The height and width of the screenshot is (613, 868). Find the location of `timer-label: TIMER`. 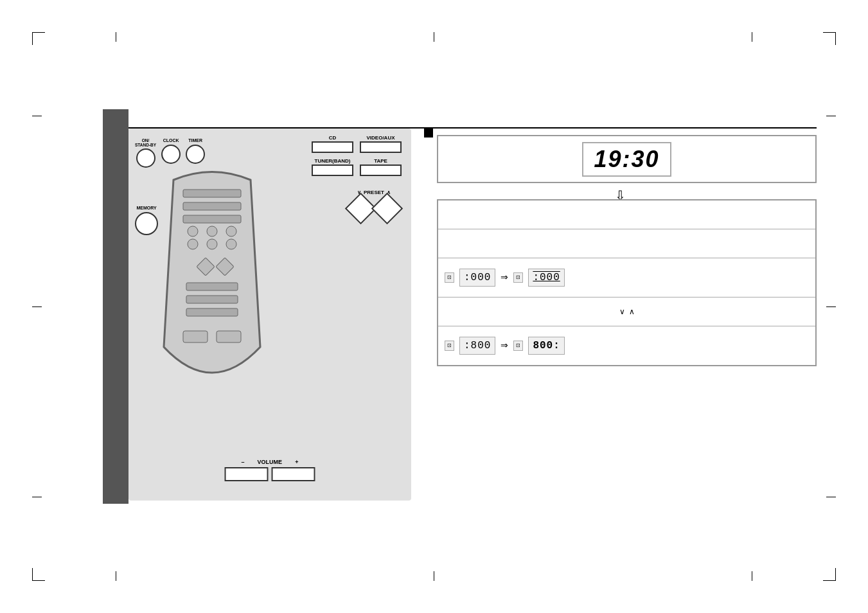

timer-label: TIMER is located at coordinates (195, 141).